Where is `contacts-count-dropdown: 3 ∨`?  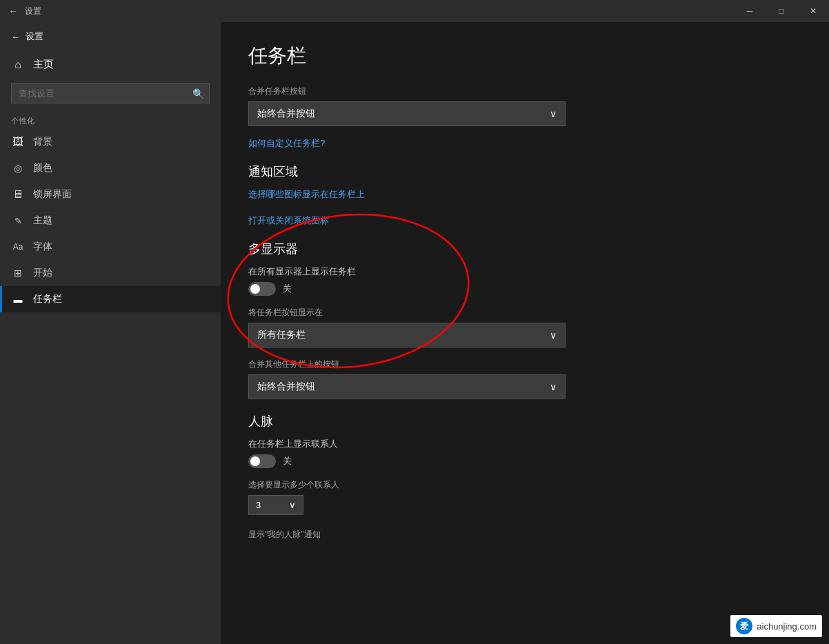 contacts-count-dropdown: 3 ∨ is located at coordinates (276, 505).